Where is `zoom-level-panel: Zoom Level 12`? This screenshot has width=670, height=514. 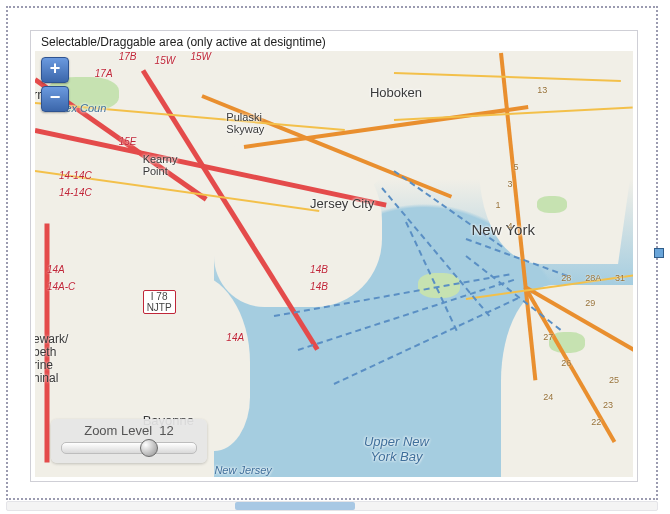
zoom-level-panel: Zoom Level 12 is located at coordinates (129, 441).